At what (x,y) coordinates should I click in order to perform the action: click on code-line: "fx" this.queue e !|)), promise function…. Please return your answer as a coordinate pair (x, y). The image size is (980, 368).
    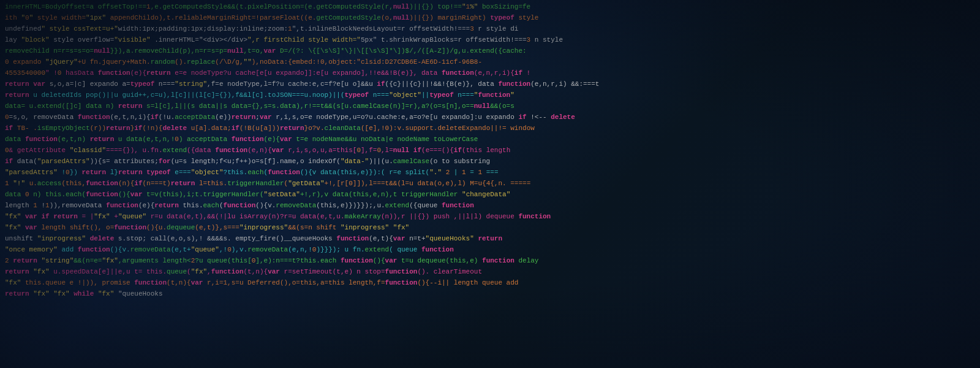
    Looking at the image, I should click on (490, 283).